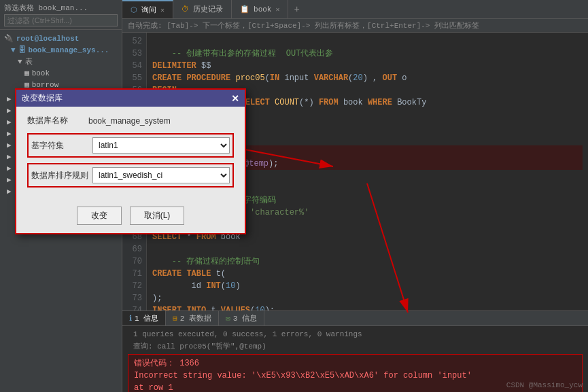  Describe the element at coordinates (303, 376) in the screenshot. I see `error-message: Incorrect string value: '\xE5\x93\xB2\xE…` at that location.